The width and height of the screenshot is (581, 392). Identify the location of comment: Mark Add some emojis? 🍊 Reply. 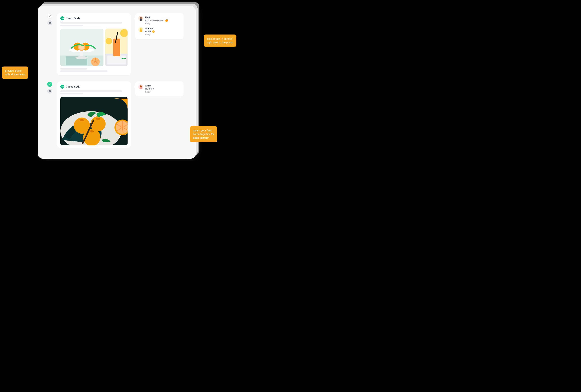
(159, 20).